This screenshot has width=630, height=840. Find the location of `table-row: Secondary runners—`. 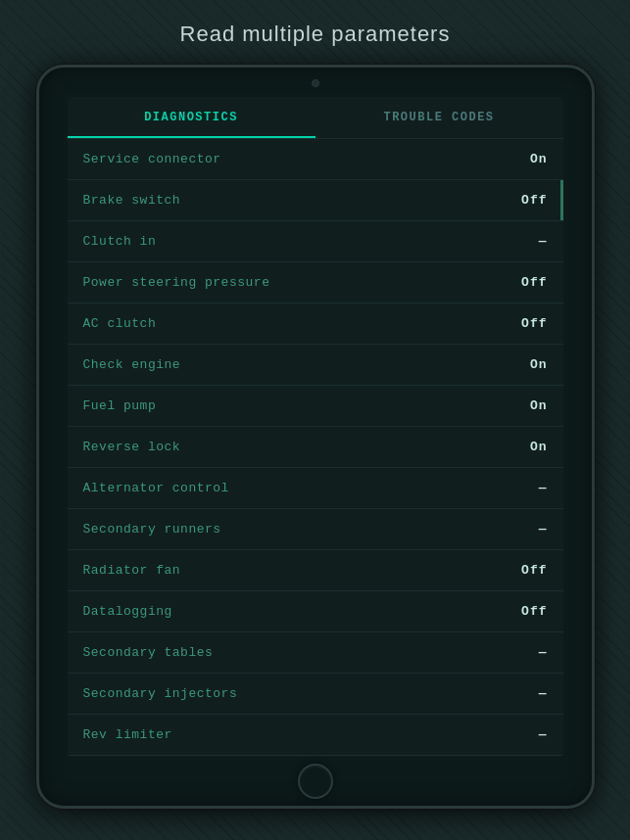

table-row: Secondary runners— is located at coordinates (315, 530).